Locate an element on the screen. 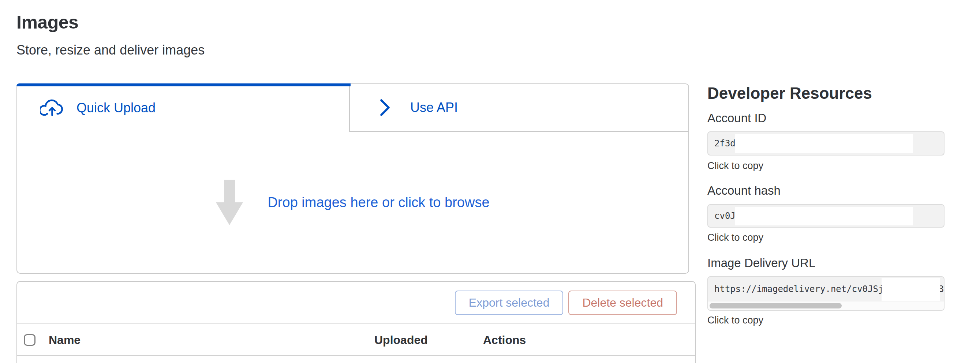 Image resolution: width=980 pixels, height=363 pixels. select-all-checkbox is located at coordinates (30, 340).